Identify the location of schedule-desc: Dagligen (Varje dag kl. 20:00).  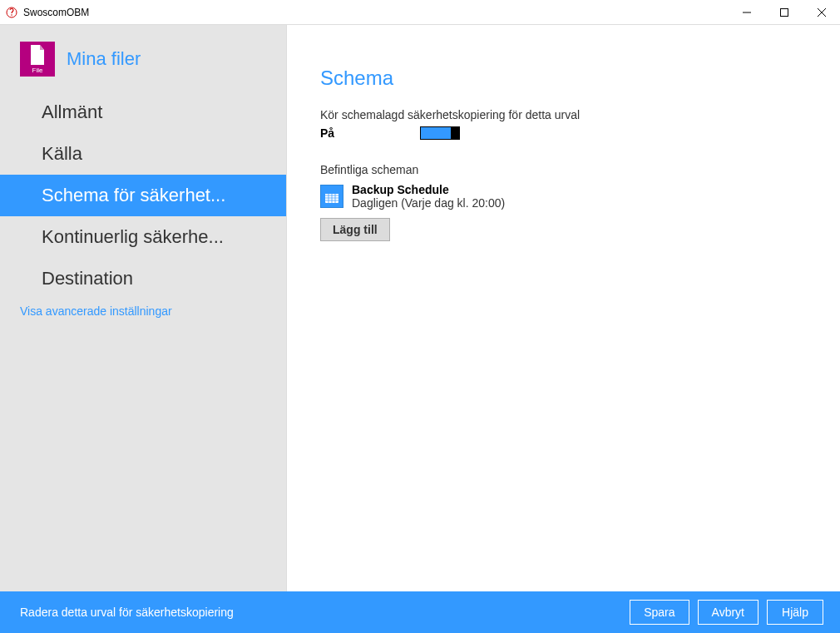
(428, 203).